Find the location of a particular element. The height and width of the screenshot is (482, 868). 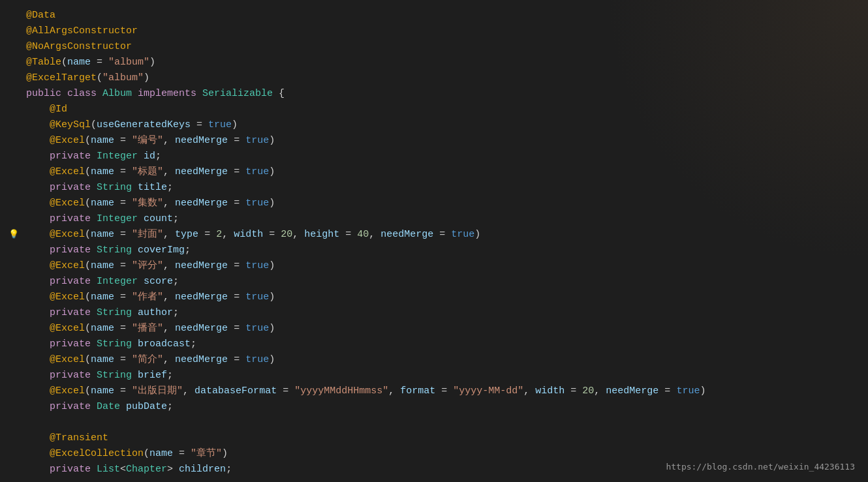

code-line: @Excel(name = "出版日期", databaseFormat = "… is located at coordinates (434, 391).